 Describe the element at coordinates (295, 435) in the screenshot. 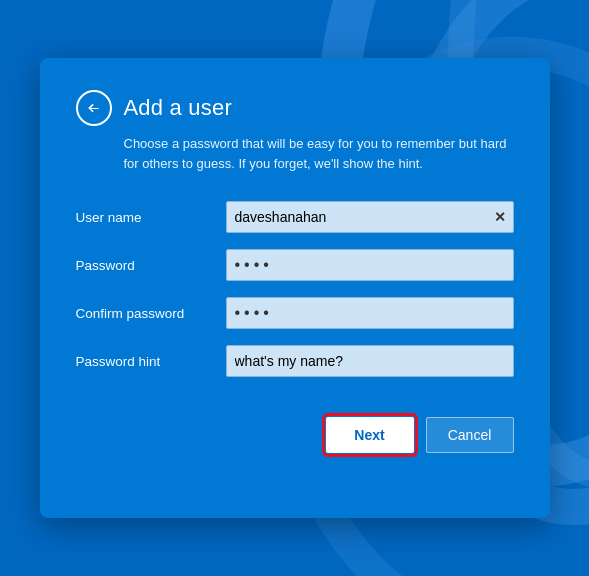

I see `dialog-footer: Next Cancel` at that location.